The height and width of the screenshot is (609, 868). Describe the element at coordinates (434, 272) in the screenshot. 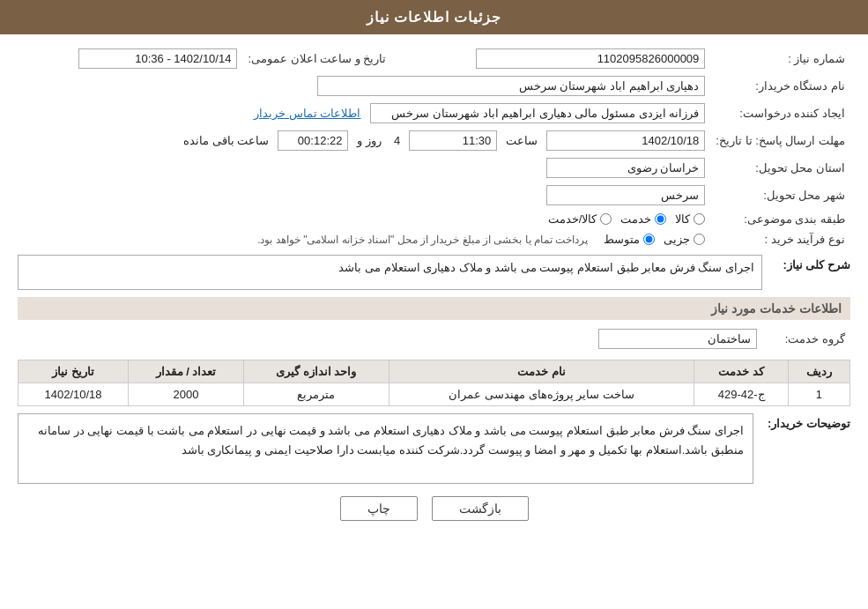

I see `need-desc-section: شرح کلی نیاز: اجرای سنگ فرش معابر طبق اس…` at that location.